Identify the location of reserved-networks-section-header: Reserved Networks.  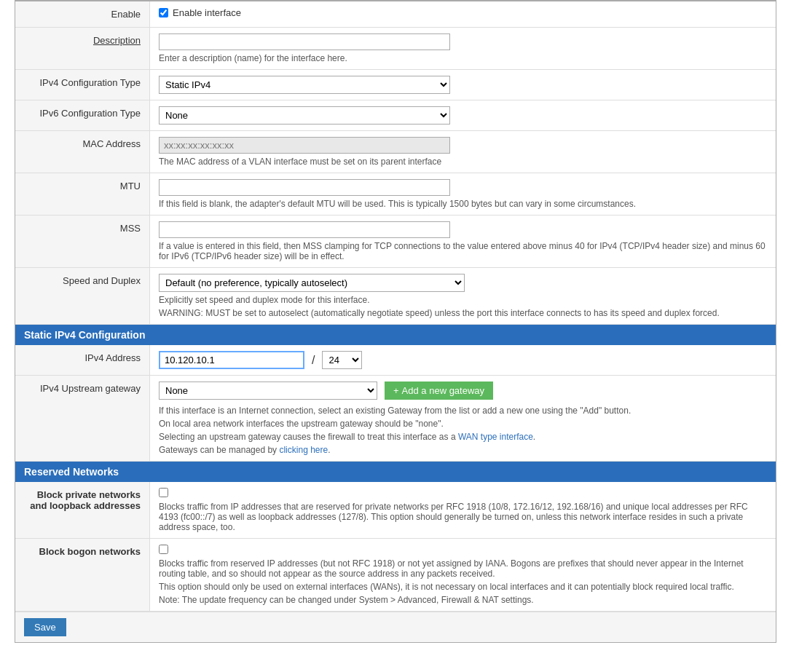
(396, 472).